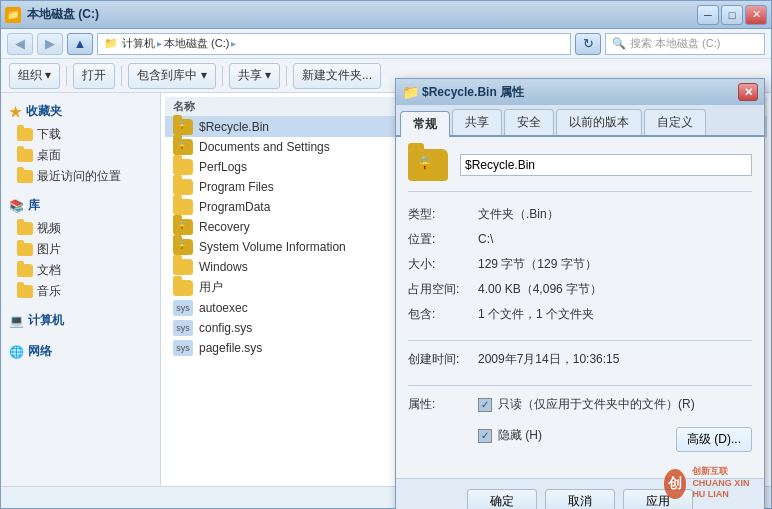  I want to click on dialog-hidden-row: 隐藏 (H) 高级 (D)..., so click(615, 436).